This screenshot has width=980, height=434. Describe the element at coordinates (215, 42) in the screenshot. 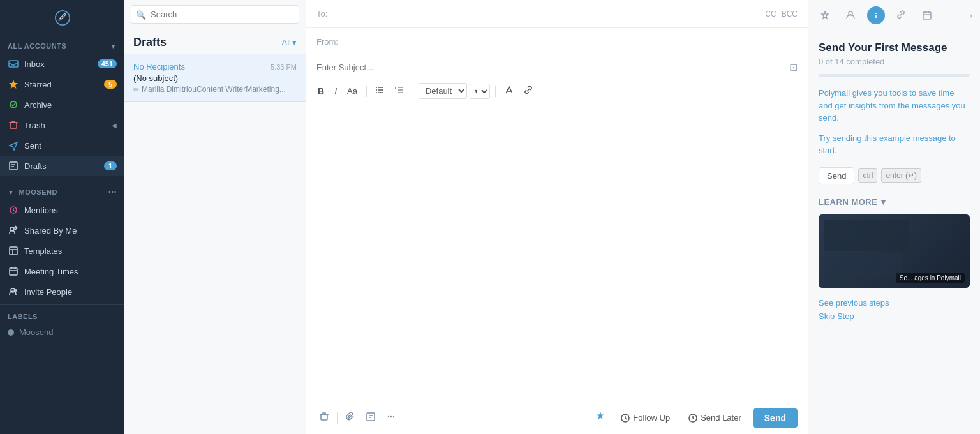

I see `list-header: Drafts All ▾` at that location.